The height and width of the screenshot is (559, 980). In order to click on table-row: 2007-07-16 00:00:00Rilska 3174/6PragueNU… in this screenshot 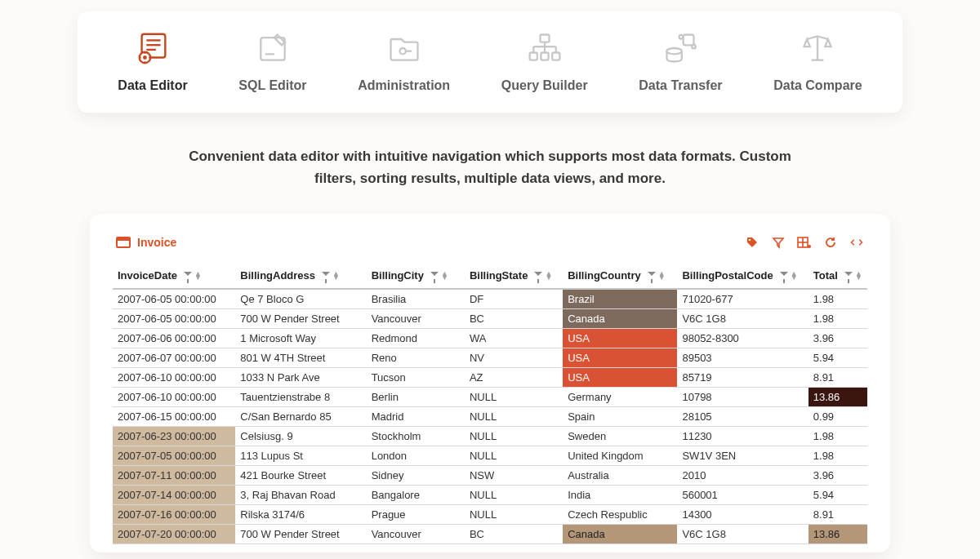, I will do `click(490, 515)`.